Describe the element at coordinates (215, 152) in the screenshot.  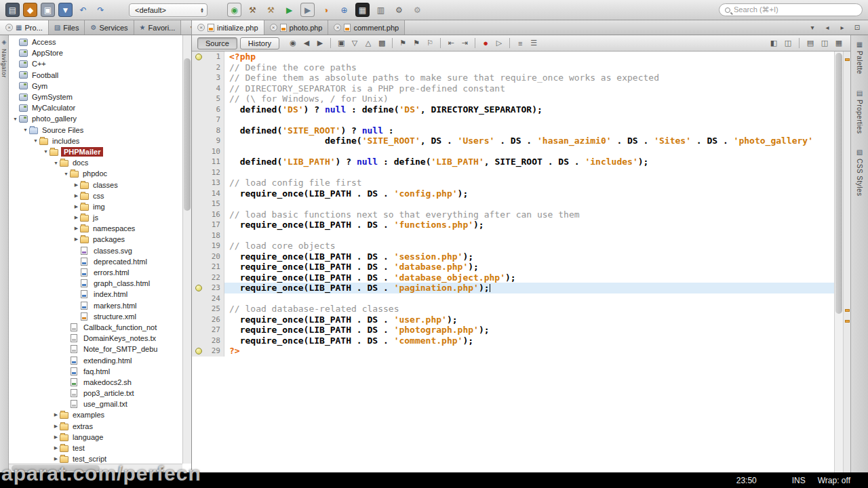
I see `line-number: 10` at that location.